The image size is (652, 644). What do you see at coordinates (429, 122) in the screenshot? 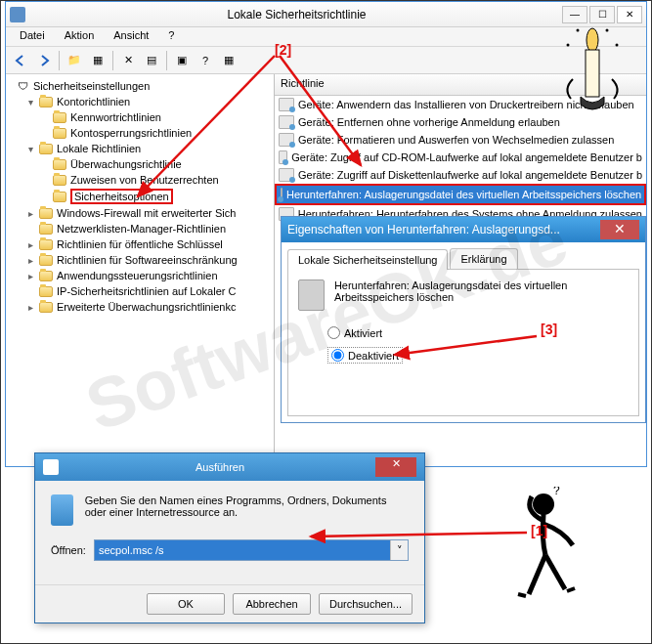
I see `policy-label: Geräte: Entfernen ohne vorherige Anmeldu…` at bounding box center [429, 122].